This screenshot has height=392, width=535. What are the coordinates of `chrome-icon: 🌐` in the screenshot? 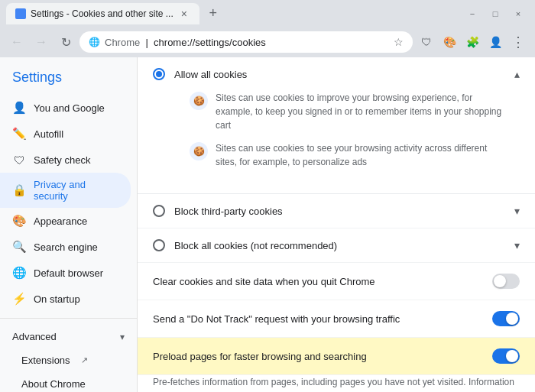 It's located at (95, 42).